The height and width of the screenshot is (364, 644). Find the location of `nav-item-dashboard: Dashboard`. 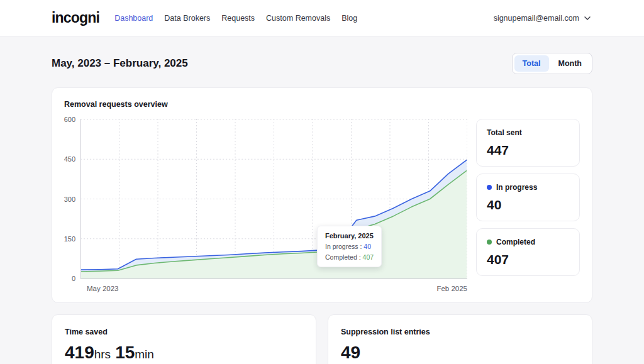

nav-item-dashboard: Dashboard is located at coordinates (133, 18).